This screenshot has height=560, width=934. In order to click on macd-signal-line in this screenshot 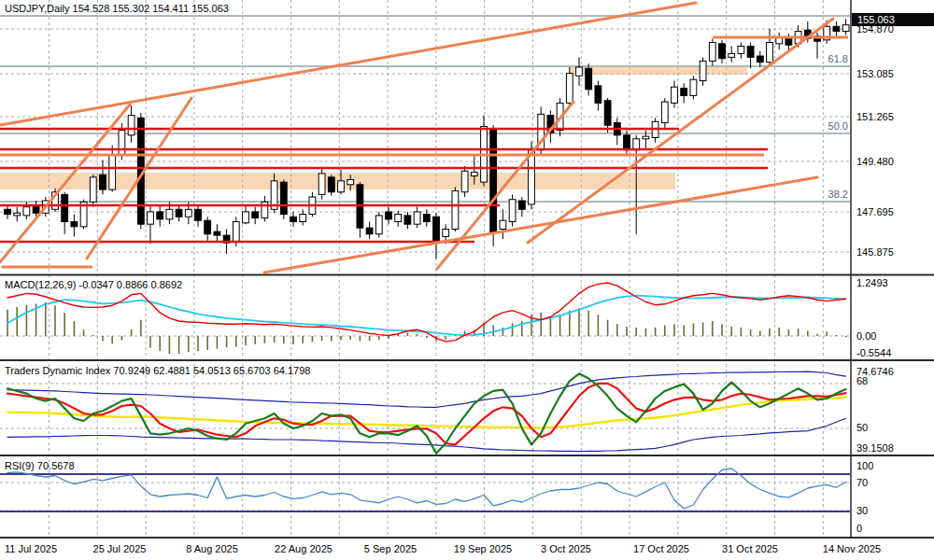, I will do `click(427, 315)`.